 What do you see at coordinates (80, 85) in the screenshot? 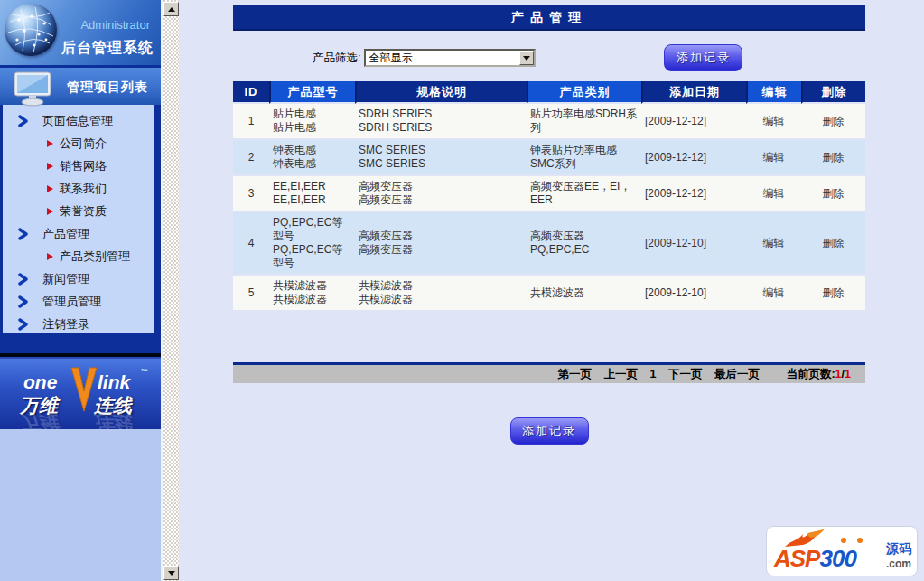
I see `sidebar-subheader: 管理项目列表` at bounding box center [80, 85].